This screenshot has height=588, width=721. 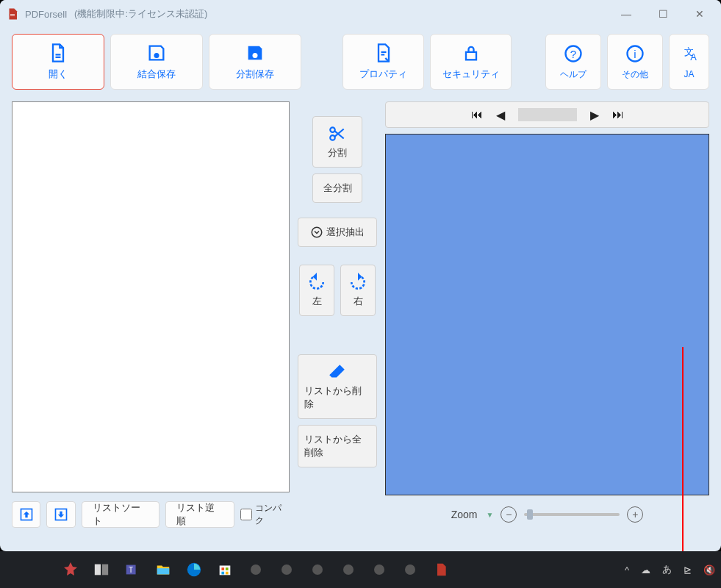 What do you see at coordinates (635, 514) in the screenshot?
I see `zoom-in-button: +` at bounding box center [635, 514].